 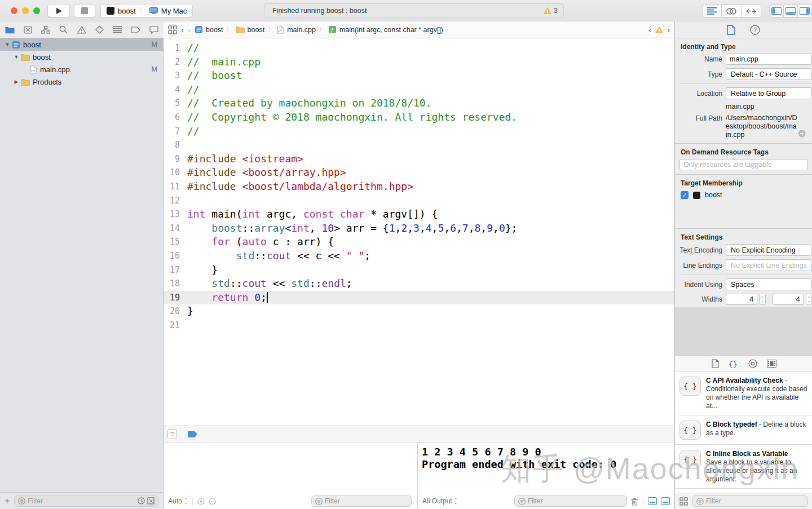 I want to click on info-icon: i, so click(x=212, y=502).